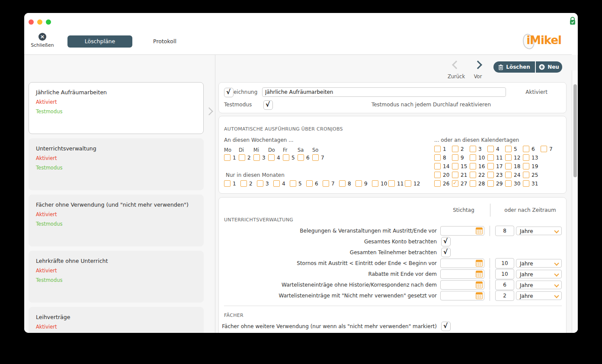 The image size is (602, 364). What do you see at coordinates (227, 157) in the screenshot?
I see `weekday-1-checkbox` at bounding box center [227, 157].